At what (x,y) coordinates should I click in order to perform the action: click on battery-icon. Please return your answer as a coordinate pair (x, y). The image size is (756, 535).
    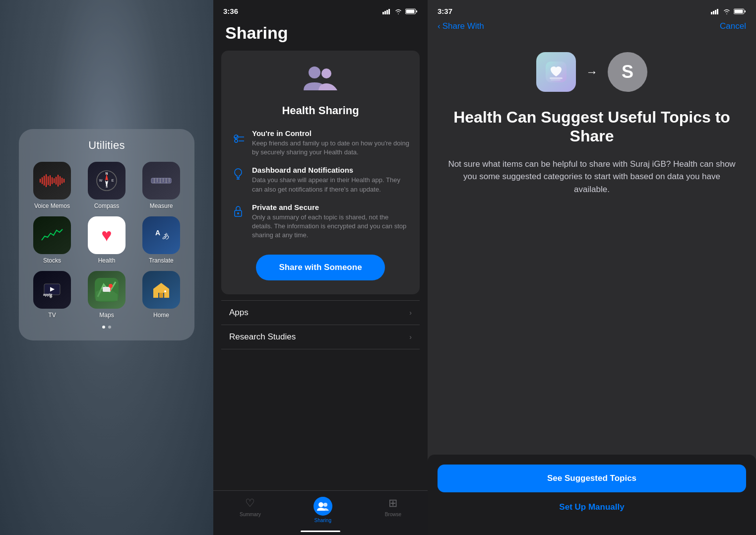
    Looking at the image, I should click on (412, 11).